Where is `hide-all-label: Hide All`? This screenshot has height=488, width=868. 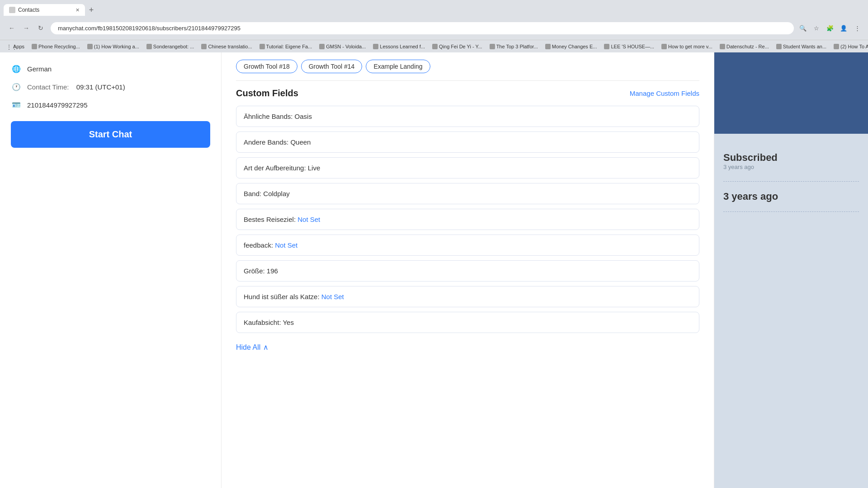 hide-all-label: Hide All is located at coordinates (248, 347).